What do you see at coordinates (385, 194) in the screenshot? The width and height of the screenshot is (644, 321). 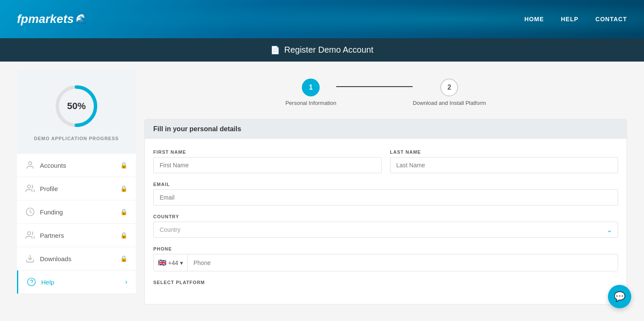 I see `email-row: EMAIL` at bounding box center [385, 194].